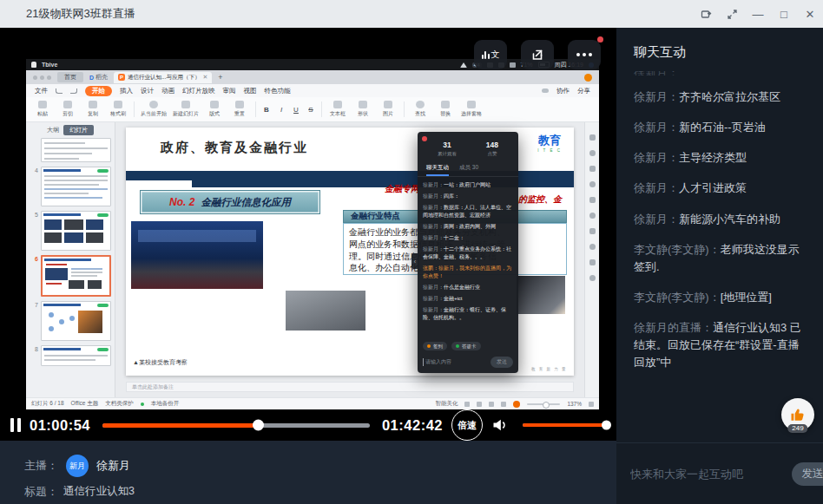  What do you see at coordinates (492, 149) in the screenshot?
I see `popup-stat-likes: 148 点赞` at bounding box center [492, 149].